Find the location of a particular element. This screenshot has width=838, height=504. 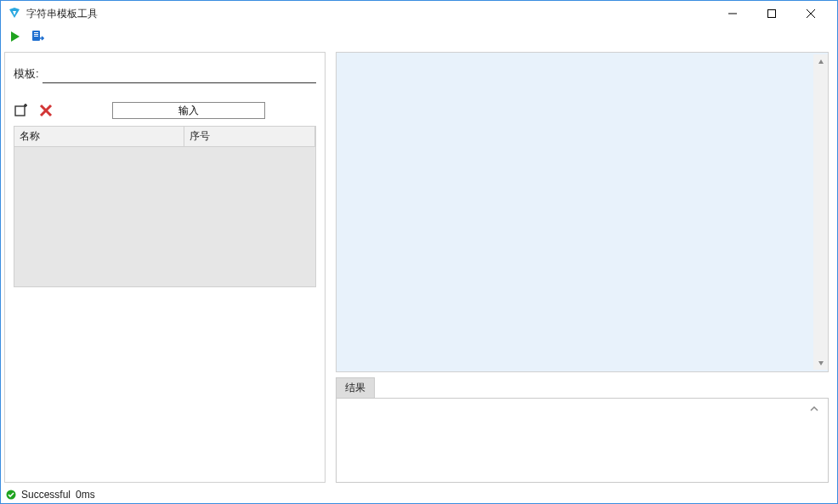

status-success-icon is located at coordinates (11, 495).